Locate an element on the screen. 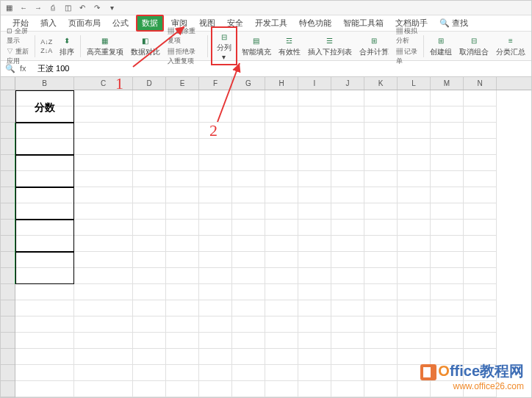 This screenshot has height=398, width=532. col-header-M: M is located at coordinates (447, 84).